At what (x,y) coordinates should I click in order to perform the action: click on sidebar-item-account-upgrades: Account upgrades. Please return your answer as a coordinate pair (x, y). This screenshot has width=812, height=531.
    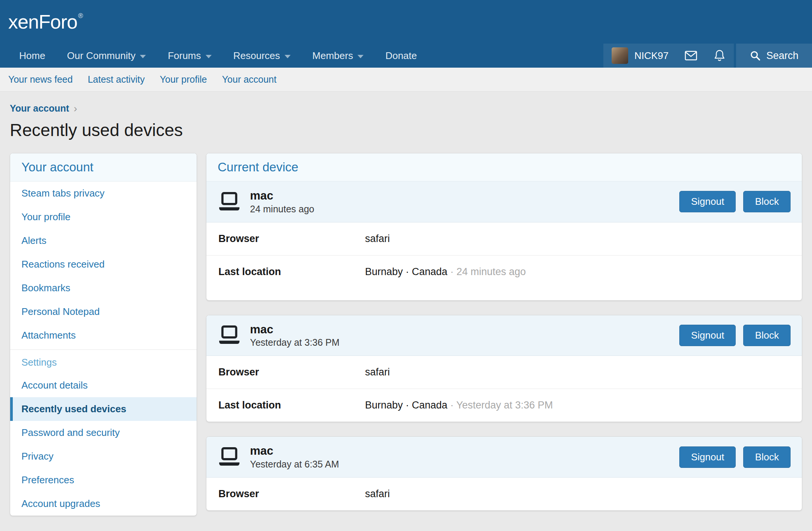
    Looking at the image, I should click on (103, 504).